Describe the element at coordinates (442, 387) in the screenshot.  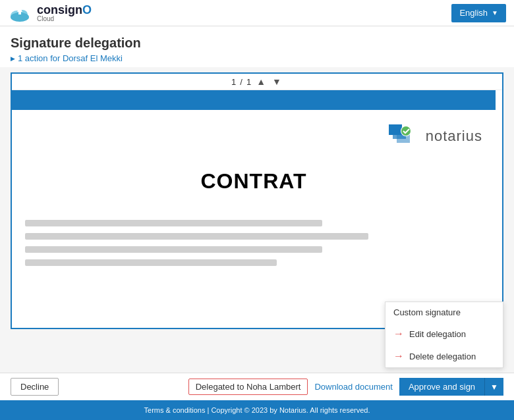
I see `approve-sign-button: Approve and sign` at that location.